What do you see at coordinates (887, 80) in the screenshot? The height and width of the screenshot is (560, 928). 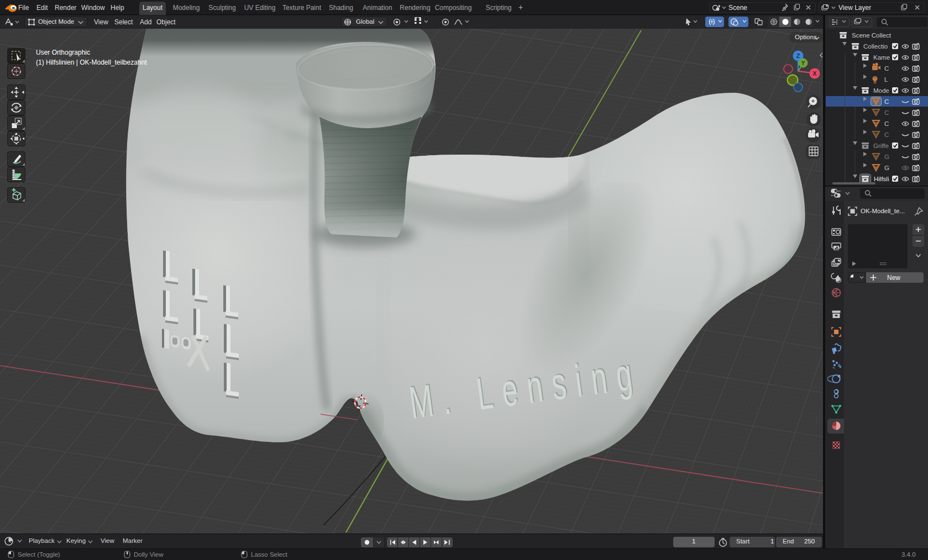 I see `svg-text: L` at bounding box center [887, 80].